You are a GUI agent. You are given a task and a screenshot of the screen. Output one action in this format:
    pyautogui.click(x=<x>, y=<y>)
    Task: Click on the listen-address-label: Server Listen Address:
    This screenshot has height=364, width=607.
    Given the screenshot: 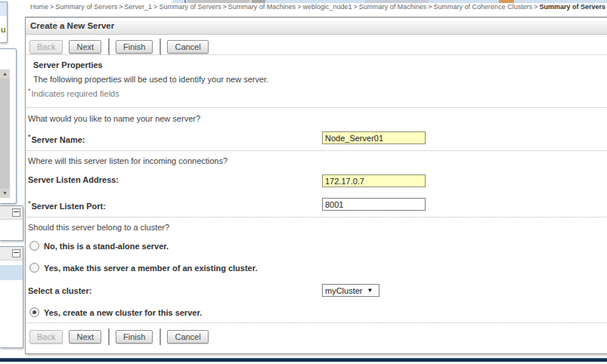 What is the action you would take?
    pyautogui.click(x=73, y=180)
    